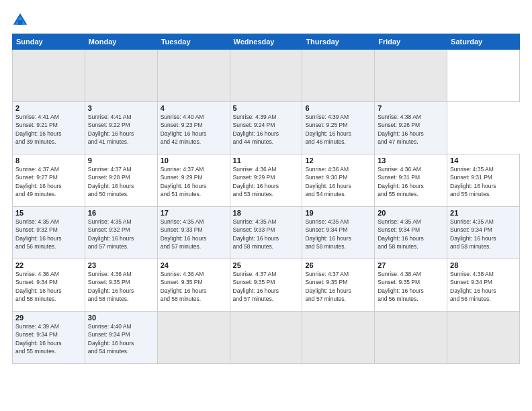  What do you see at coordinates (411, 181) in the screenshot?
I see `table-row: 13Sunrise: 4:36 AMSunset: 9:31 PMDayligh…` at bounding box center [411, 181].